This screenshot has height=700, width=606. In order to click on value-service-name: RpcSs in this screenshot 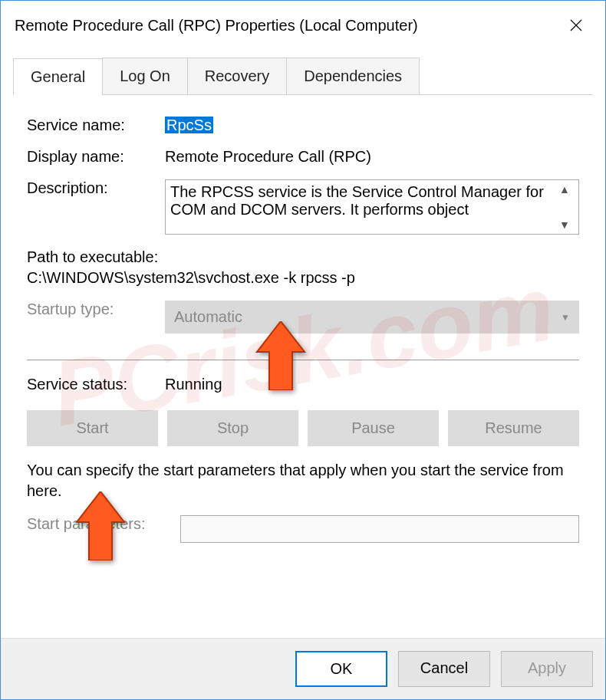, I will do `click(372, 126)`.